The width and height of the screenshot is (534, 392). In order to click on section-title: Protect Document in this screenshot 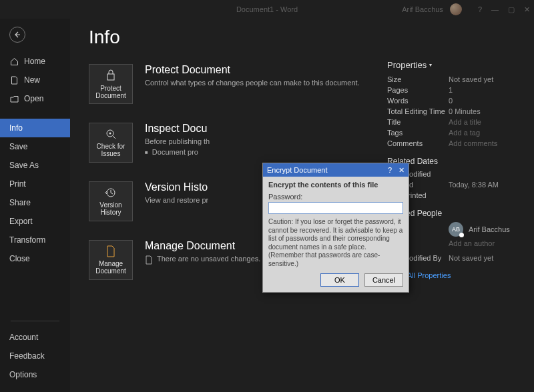, I will do `click(252, 70)`.